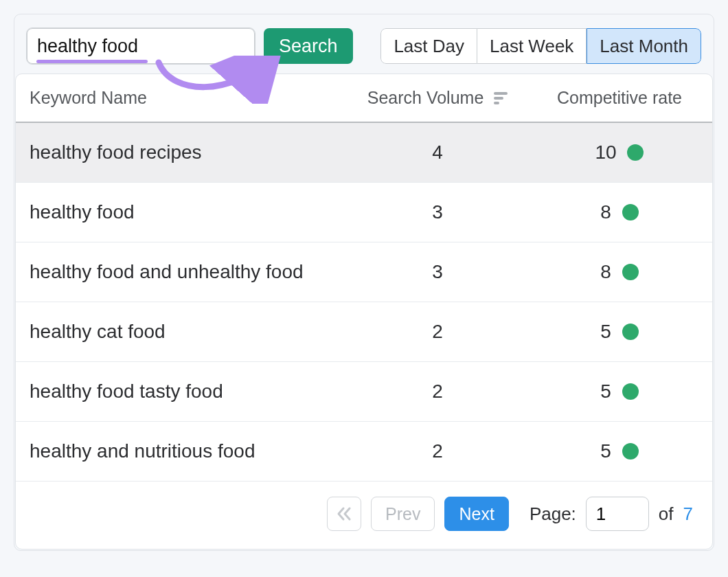 This screenshot has width=728, height=577. I want to click on search-input, so click(141, 46).